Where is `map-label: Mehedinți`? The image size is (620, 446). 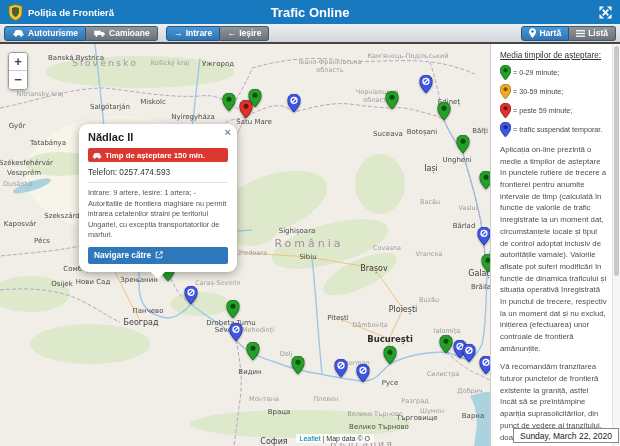
map-label: Mehedinți is located at coordinates (258, 330).